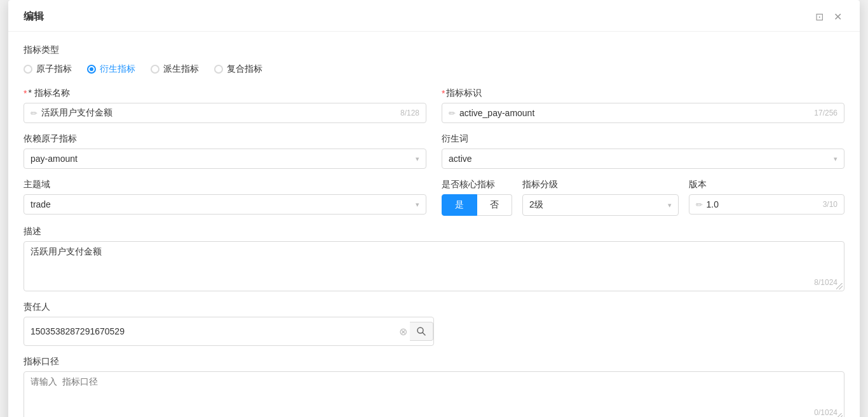  What do you see at coordinates (111, 69) in the screenshot?
I see `radio-derived: 衍生指标` at bounding box center [111, 69].